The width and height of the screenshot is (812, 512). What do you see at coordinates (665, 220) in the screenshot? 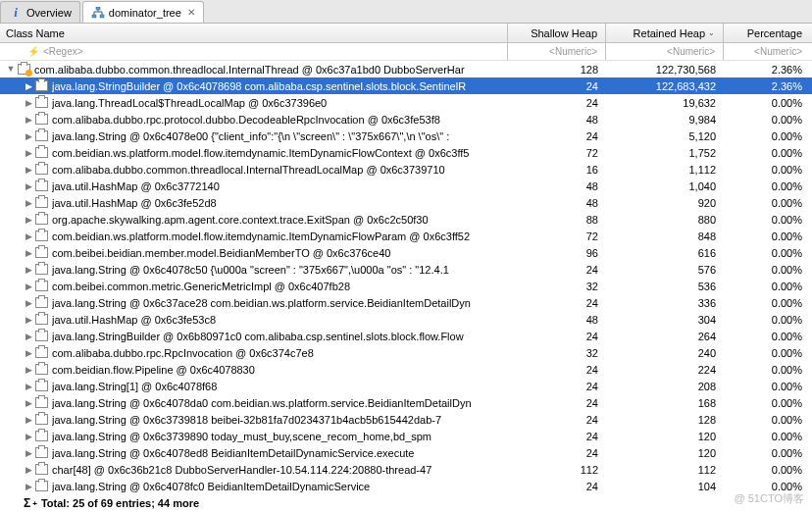
I see `cell-retained: 880` at bounding box center [665, 220].